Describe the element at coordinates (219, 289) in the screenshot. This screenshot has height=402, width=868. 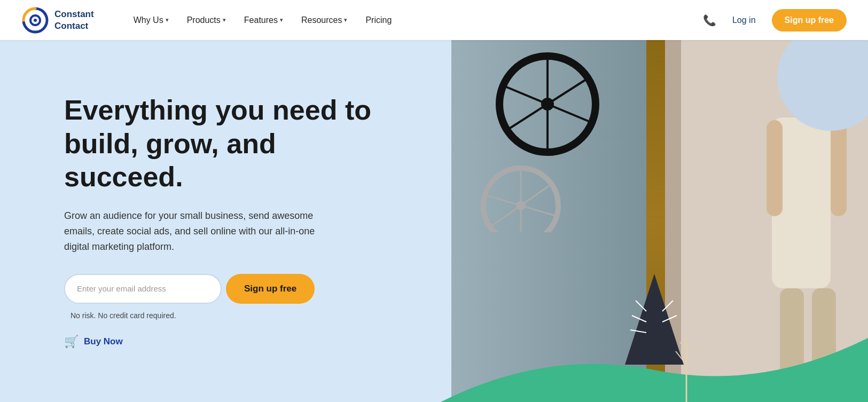
I see `hero-form: Sign up free` at that location.